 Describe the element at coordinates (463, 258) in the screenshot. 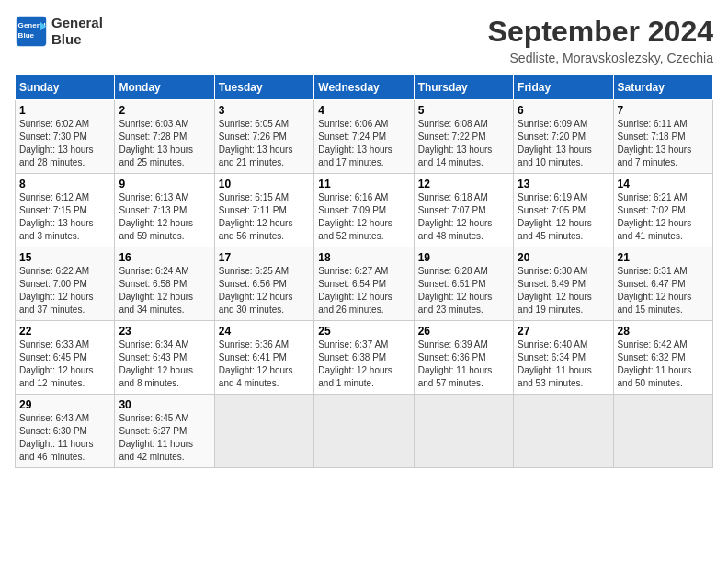

I see `day-number: 19` at that location.